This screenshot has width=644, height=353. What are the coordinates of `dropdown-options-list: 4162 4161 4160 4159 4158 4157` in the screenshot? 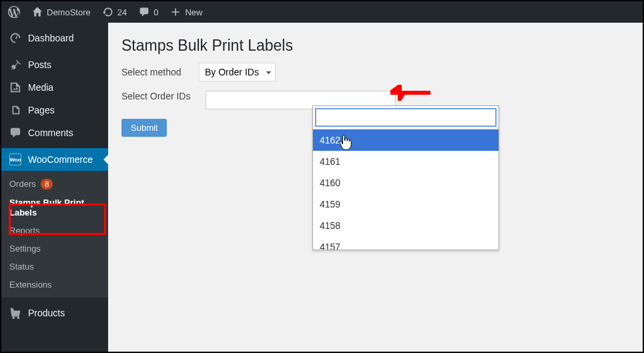 It's located at (406, 190).